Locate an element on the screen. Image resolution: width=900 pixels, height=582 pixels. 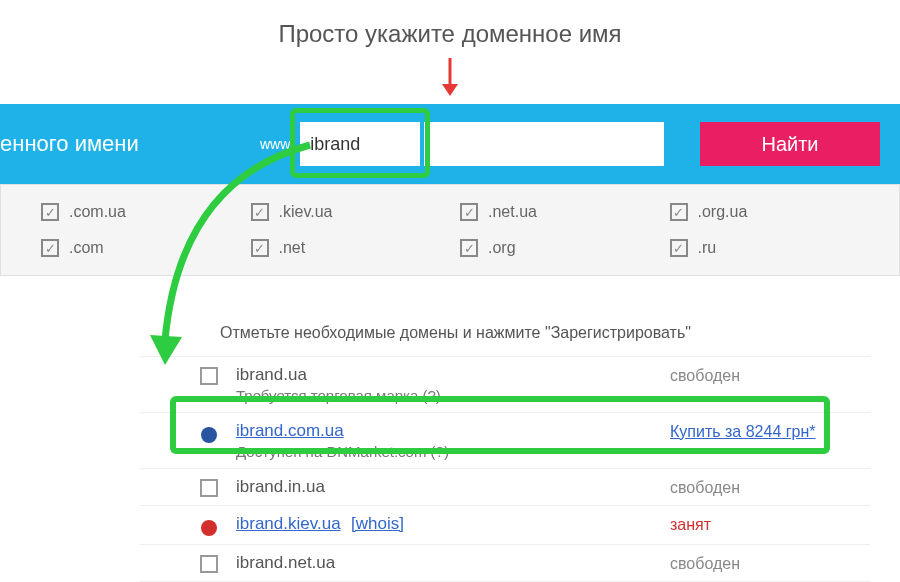
tld-item: ✓.org is located at coordinates (565, 248).